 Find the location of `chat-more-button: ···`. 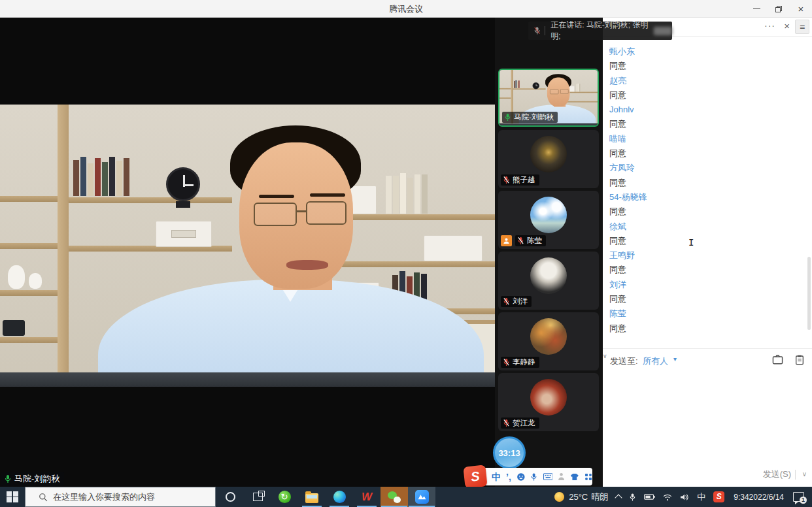

chat-more-button: ··· is located at coordinates (770, 25).